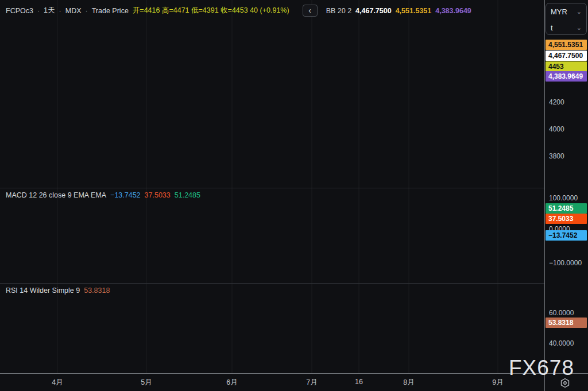 This screenshot has width=588, height=391. Describe the element at coordinates (232, 382) in the screenshot. I see `time-axis-label: 6月` at that location.